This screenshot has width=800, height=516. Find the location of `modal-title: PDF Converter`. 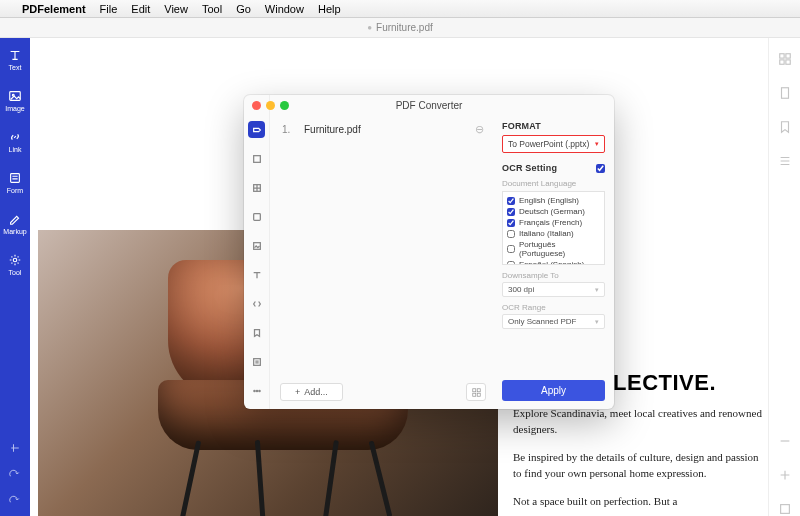

modal-title: PDF Converter is located at coordinates (429, 106).